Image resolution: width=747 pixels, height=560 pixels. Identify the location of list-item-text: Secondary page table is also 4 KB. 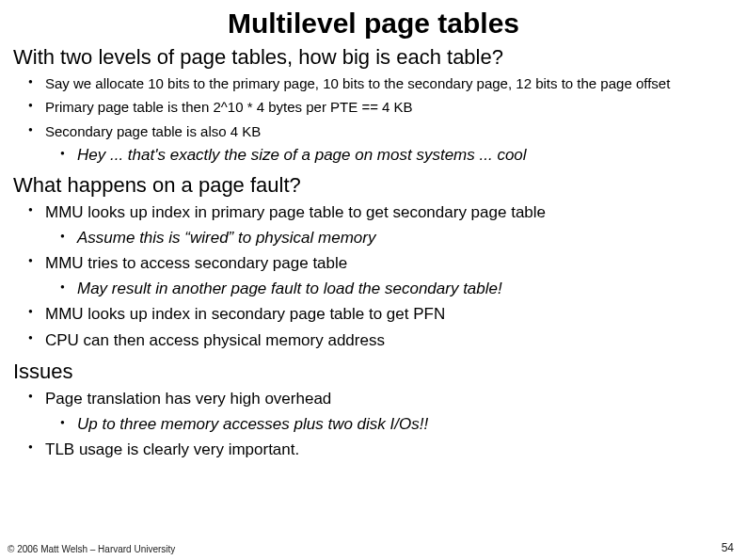
(152, 132).